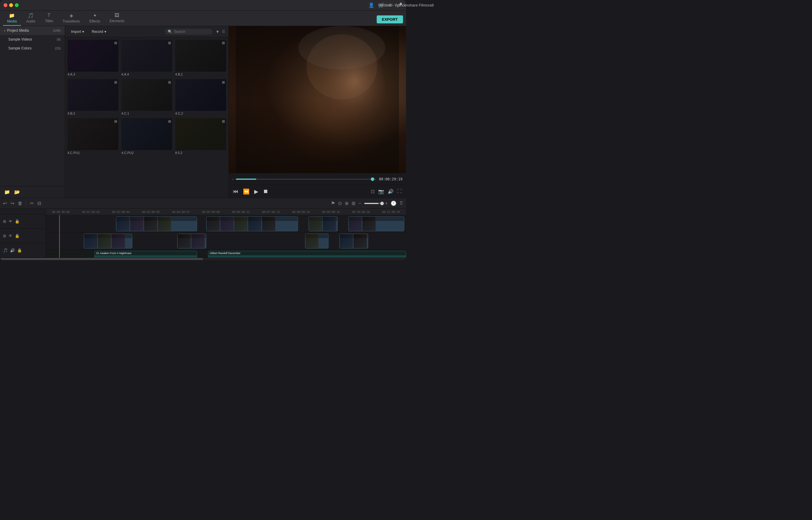 The height and width of the screenshot is (520, 812). I want to click on tab-titles: T Titles, so click(49, 18).